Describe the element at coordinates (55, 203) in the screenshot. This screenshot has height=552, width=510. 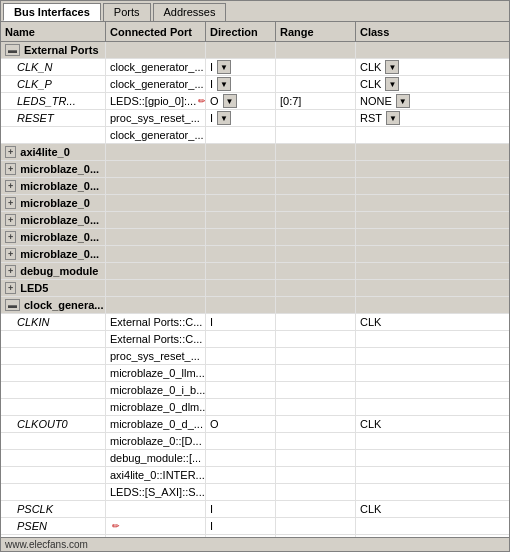
I see `group-name: microblaze_0` at that location.